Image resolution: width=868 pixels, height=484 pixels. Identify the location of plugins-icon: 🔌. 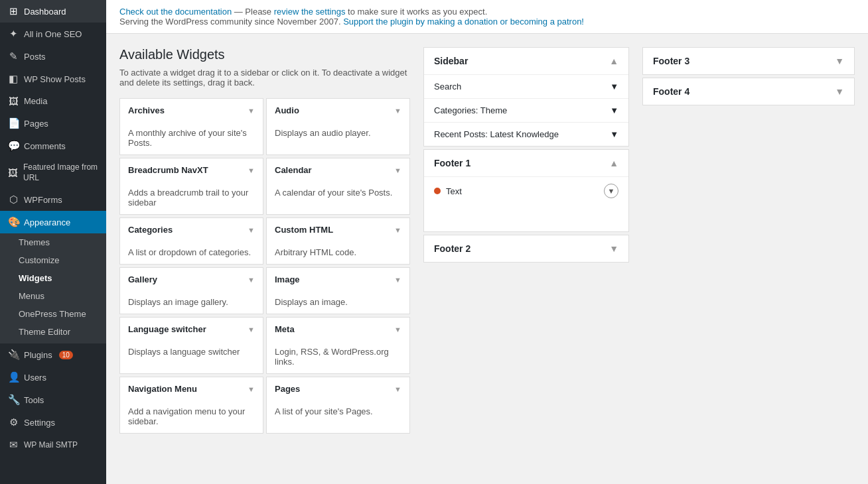
(13, 355).